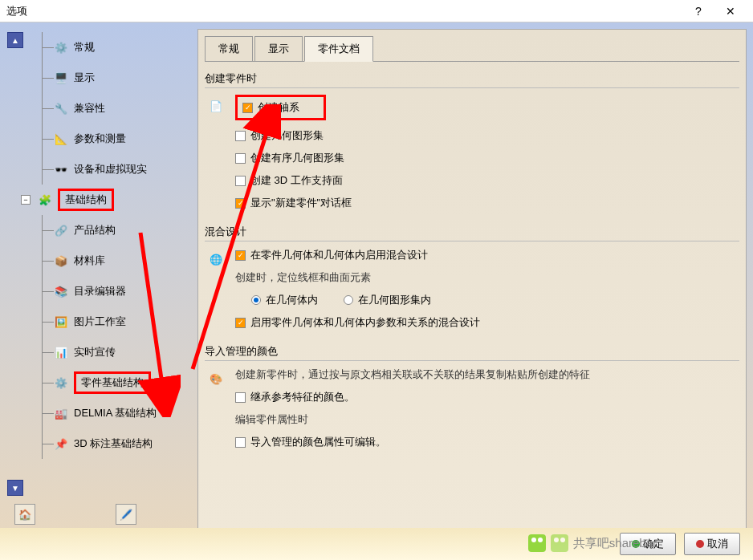  Describe the element at coordinates (122, 291) in the screenshot. I see `tree-item: 📚目录编辑器` at that location.